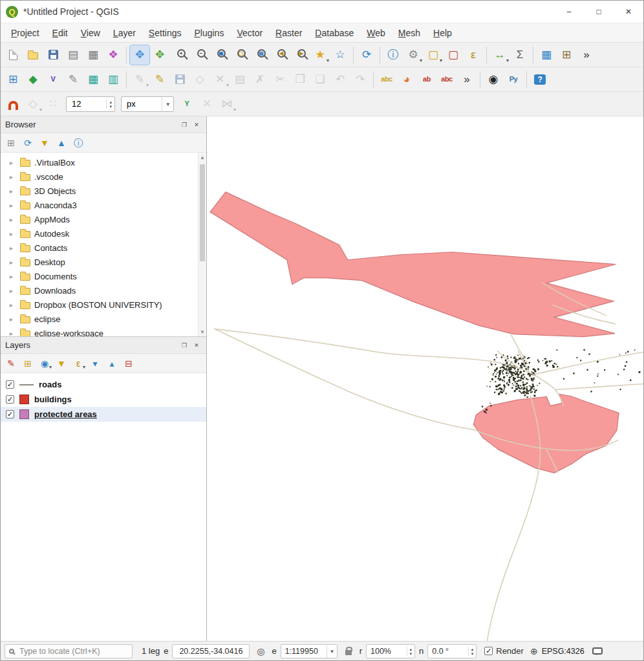 The height and width of the screenshot is (661, 644). Describe the element at coordinates (103, 191) in the screenshot. I see `browser-item-3d-objects: ▸3D Objects` at that location.